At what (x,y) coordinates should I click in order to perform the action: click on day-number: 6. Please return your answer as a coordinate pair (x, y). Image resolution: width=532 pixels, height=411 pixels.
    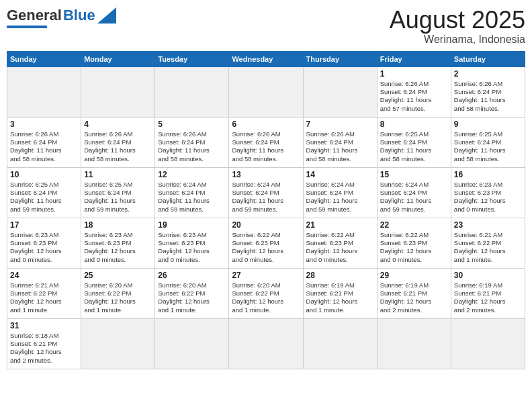
    Looking at the image, I should click on (266, 124).